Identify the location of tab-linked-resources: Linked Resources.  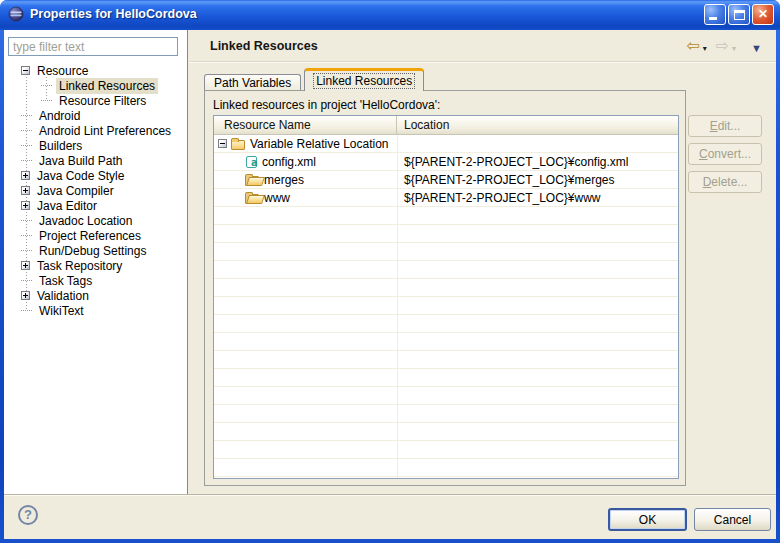
(364, 80).